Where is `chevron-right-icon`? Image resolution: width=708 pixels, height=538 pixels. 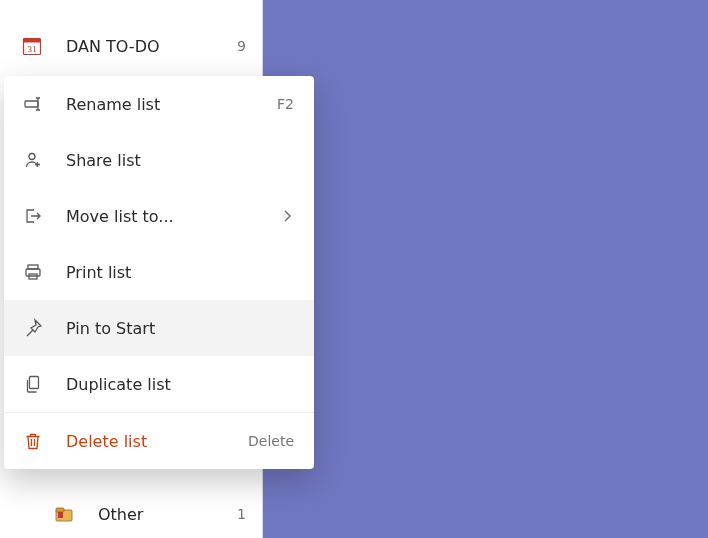 chevron-right-icon is located at coordinates (287, 216).